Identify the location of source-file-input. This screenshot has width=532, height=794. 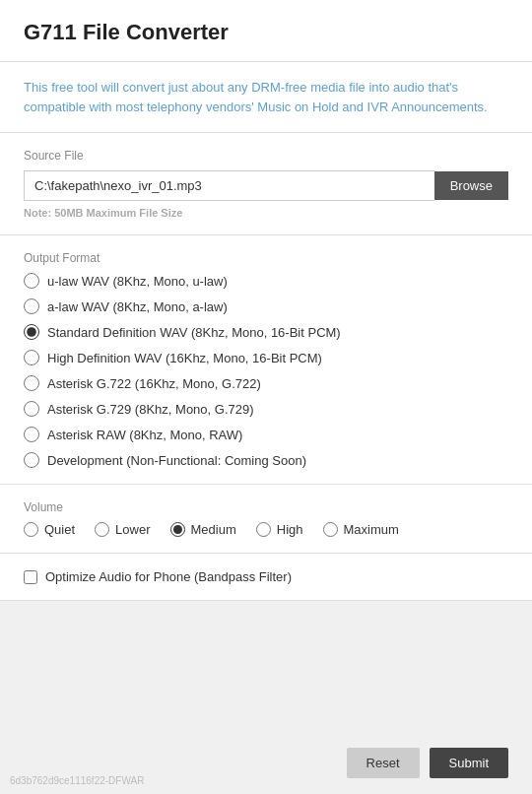
(229, 185).